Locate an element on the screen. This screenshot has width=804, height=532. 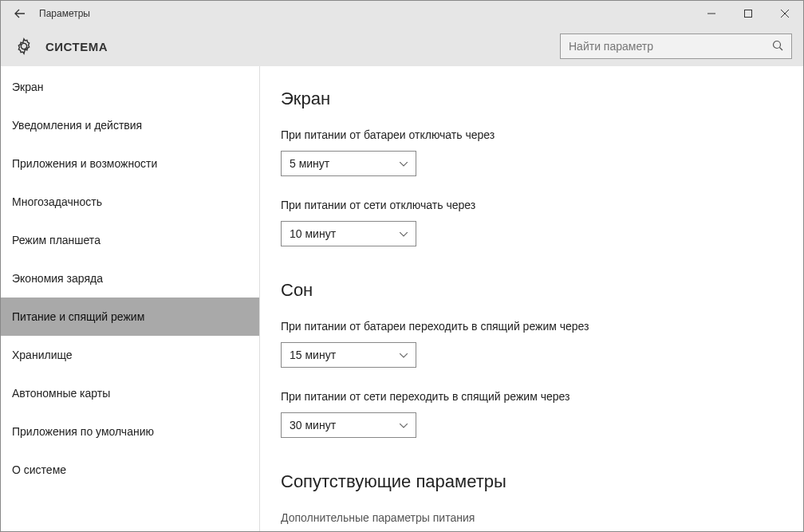
sidebar-item-multitasking: Многозадачность is located at coordinates (130, 202).